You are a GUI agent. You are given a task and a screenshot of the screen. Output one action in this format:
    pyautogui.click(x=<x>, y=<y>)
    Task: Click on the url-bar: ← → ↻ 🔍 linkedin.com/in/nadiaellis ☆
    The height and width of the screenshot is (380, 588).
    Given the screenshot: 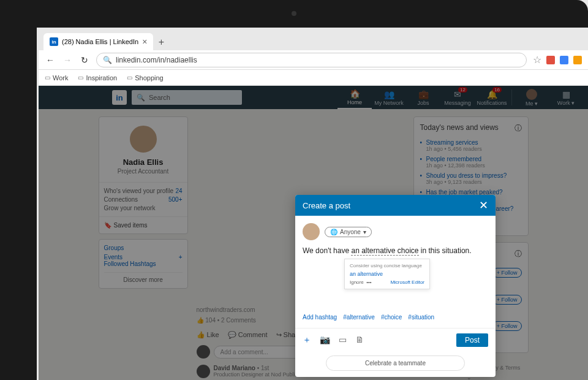 What is the action you would take?
    pyautogui.click(x=314, y=60)
    